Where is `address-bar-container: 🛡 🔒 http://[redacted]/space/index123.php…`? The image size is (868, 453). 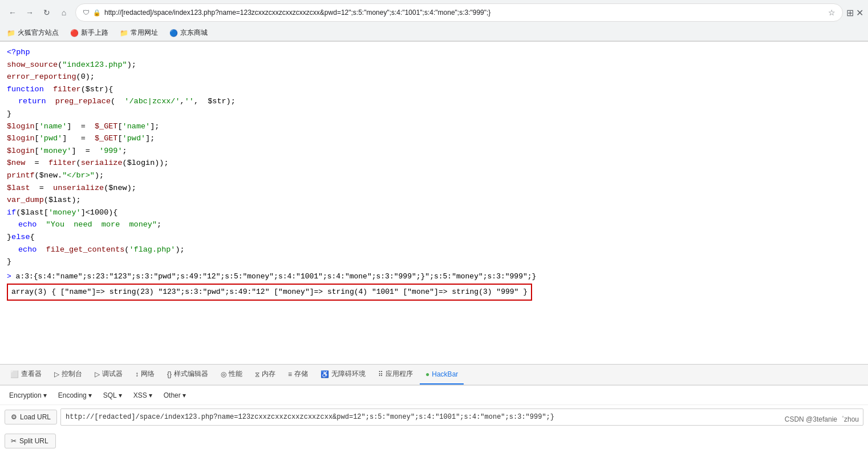 address-bar-container: 🛡 🔒 http://[redacted]/space/index123.php… is located at coordinates (459, 13).